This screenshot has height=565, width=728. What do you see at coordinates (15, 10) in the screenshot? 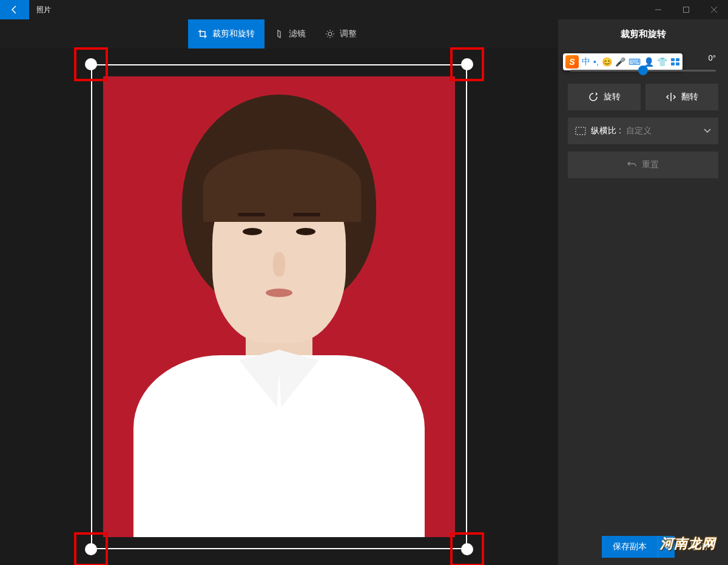
I see `back-button` at bounding box center [15, 10].